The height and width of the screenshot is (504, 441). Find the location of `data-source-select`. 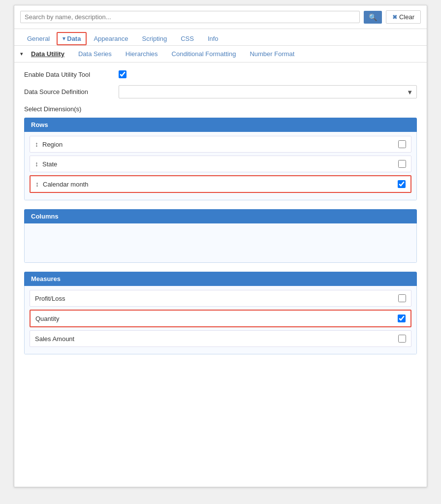

data-source-select is located at coordinates (268, 92).